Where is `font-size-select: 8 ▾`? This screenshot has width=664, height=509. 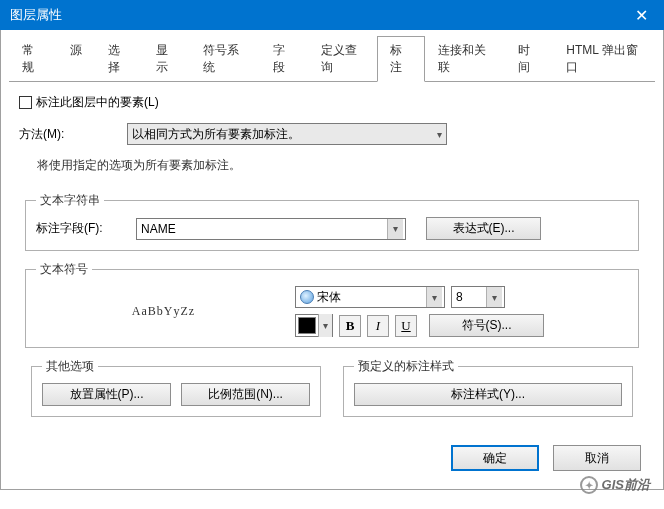 font-size-select: 8 ▾ is located at coordinates (478, 297).